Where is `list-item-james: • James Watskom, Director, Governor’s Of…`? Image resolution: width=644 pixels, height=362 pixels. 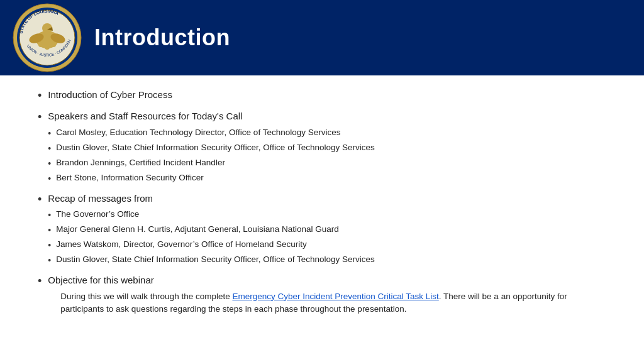 list-item-james: • James Watskom, Director, Governor’s Of… is located at coordinates (327, 245).